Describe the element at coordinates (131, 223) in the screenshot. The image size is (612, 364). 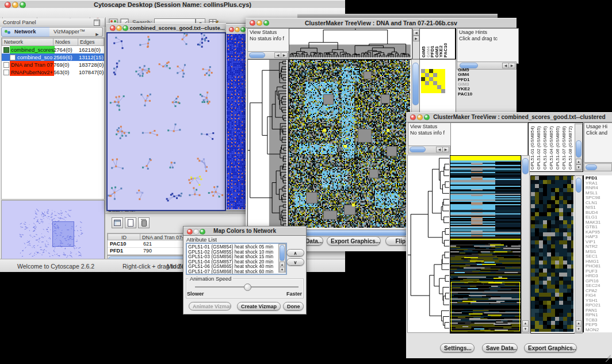
I see `new-attribute-button` at that location.